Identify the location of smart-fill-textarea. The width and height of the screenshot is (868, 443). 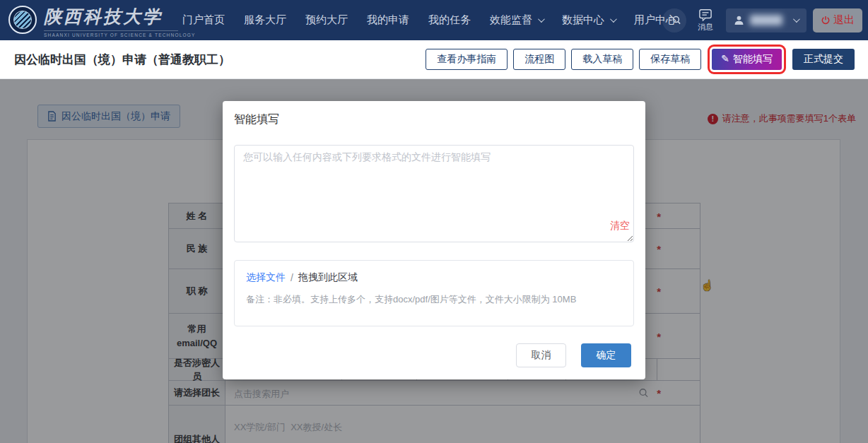
(434, 194).